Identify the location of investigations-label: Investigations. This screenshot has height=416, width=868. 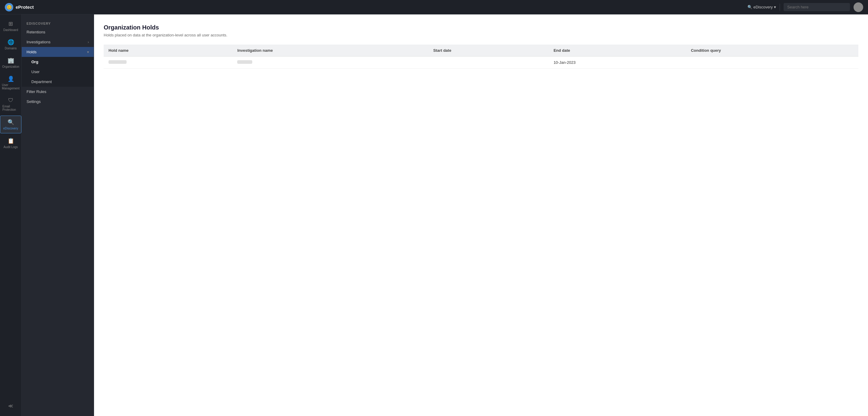
(38, 42).